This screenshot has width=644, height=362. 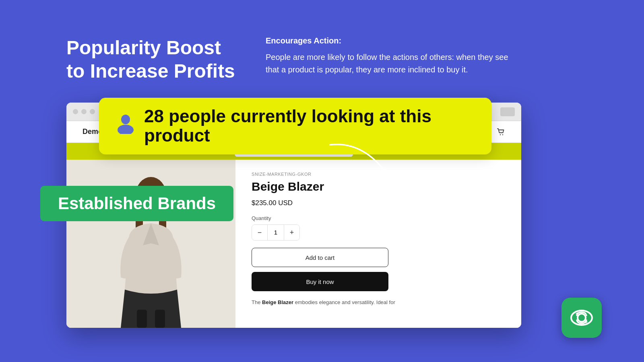 What do you see at coordinates (153, 60) in the screenshot?
I see `headline-section: Popularity Boost to Increase Profits` at bounding box center [153, 60].